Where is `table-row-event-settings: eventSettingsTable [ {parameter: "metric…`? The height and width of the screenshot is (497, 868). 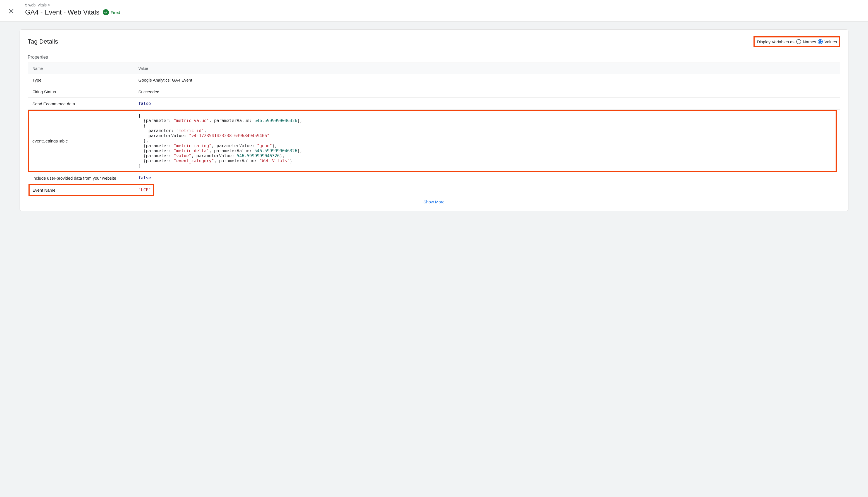 table-row-event-settings: eventSettingsTable [ {parameter: "metric… is located at coordinates (434, 141).